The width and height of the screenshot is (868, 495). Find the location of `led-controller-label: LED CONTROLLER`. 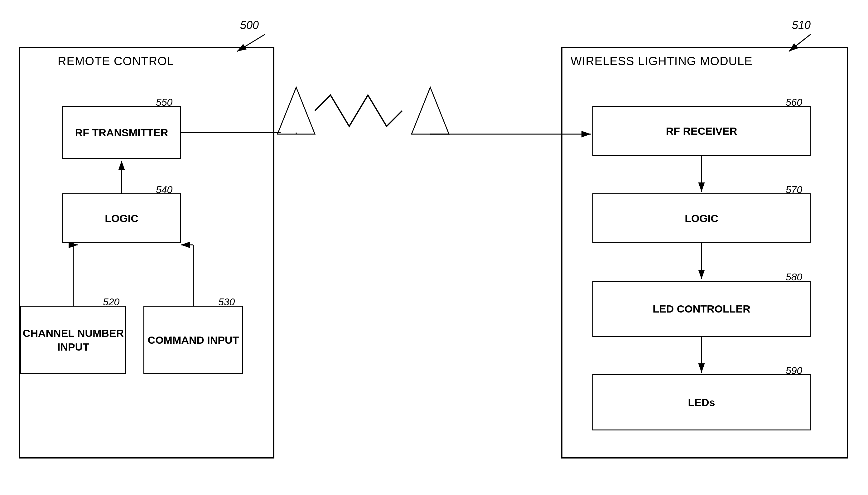

led-controller-label: LED CONTROLLER is located at coordinates (702, 309).